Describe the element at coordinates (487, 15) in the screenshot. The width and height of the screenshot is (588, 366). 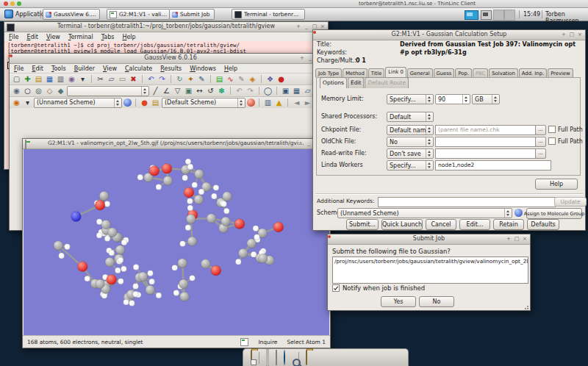
I see `display-tray-icon` at that location.